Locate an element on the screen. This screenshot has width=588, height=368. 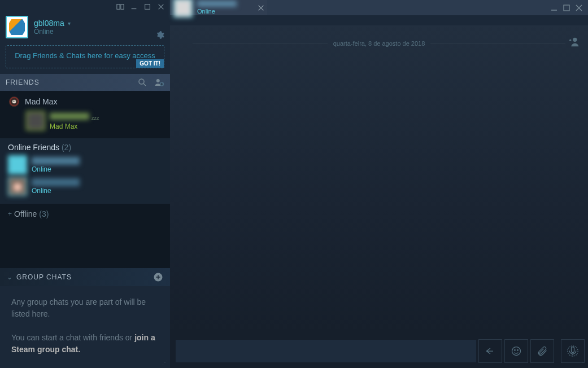
snooze-icon: zzz is located at coordinates (95, 118).